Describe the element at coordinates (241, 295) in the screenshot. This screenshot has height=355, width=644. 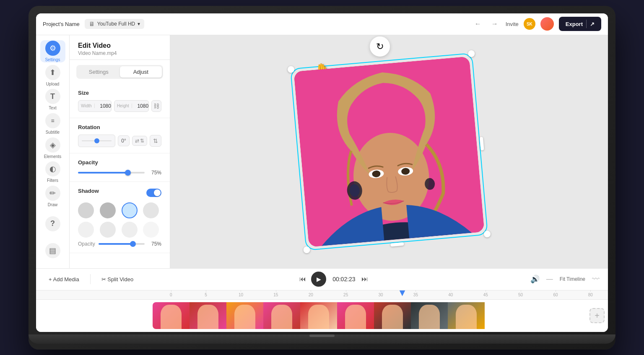
I see `ruler-mark-10: 10` at that location.